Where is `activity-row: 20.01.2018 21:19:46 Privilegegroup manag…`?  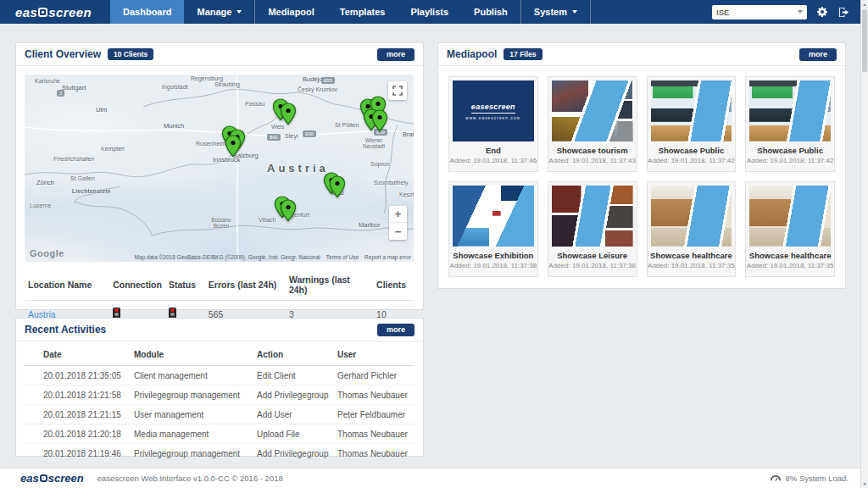
activity-row: 20.01.2018 21:19:46 Privilegegroup manag… is located at coordinates (220, 454).